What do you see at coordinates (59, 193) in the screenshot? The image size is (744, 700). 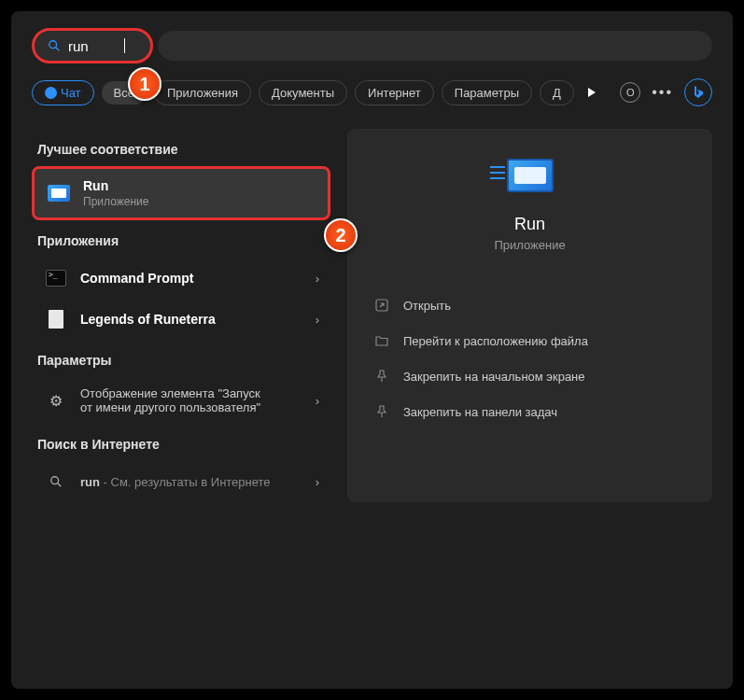 I see `run-app-icon` at bounding box center [59, 193].